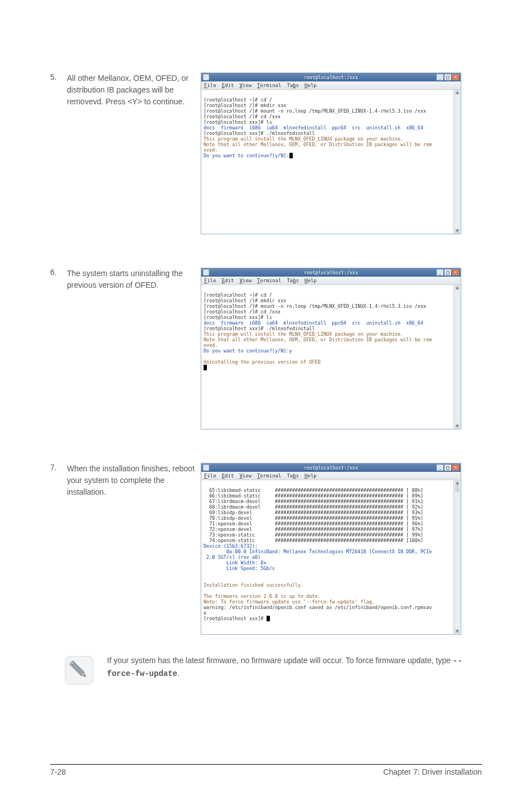 Image resolution: width=532 pixels, height=802 pixels. Describe the element at coordinates (262, 362) in the screenshot. I see `term-line: Uninstalling the previous version of OFE…` at that location.